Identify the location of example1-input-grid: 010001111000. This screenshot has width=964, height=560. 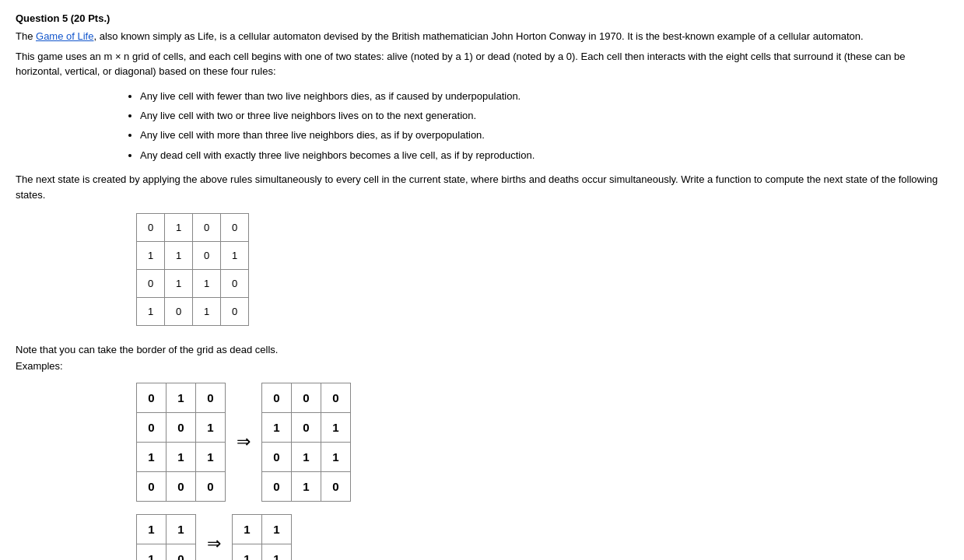
(181, 442).